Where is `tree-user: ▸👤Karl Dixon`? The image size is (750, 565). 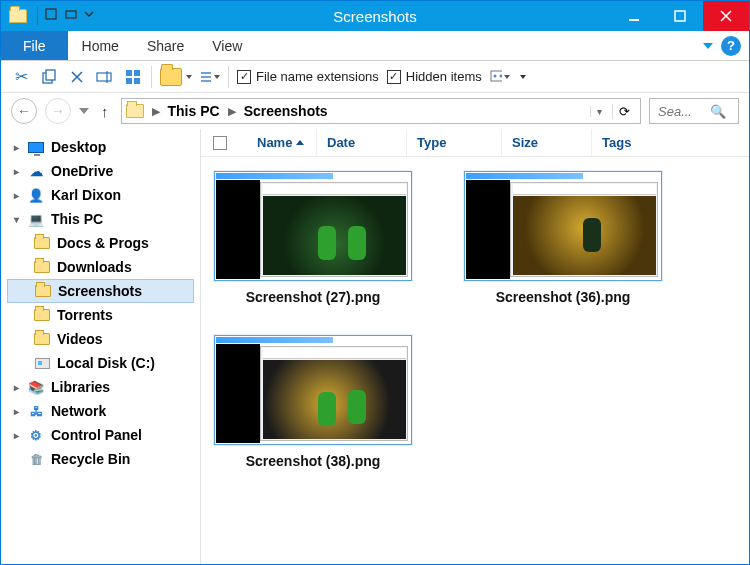
tree-user: ▸👤Karl Dixon is located at coordinates (104, 195).